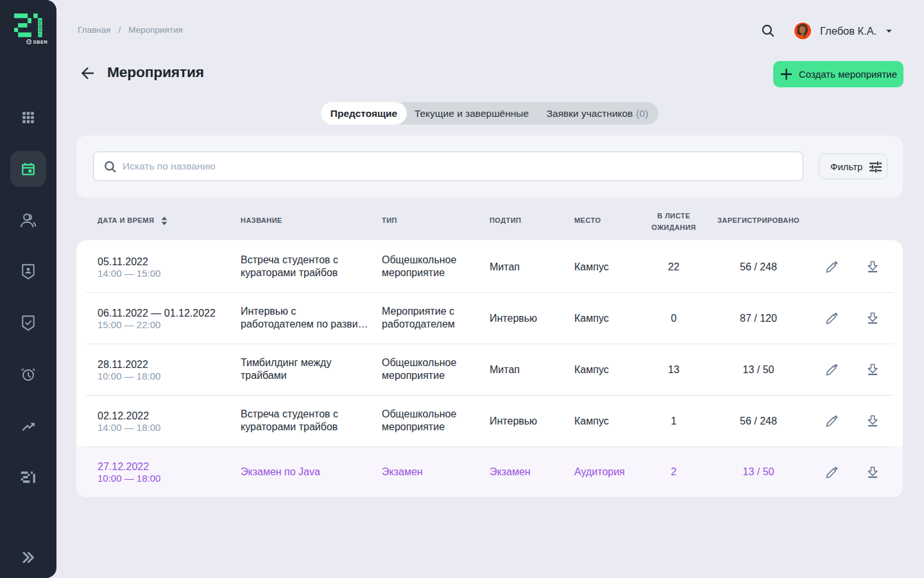  Describe the element at coordinates (40, 35) in the screenshot. I see `svg-text: L` at that location.